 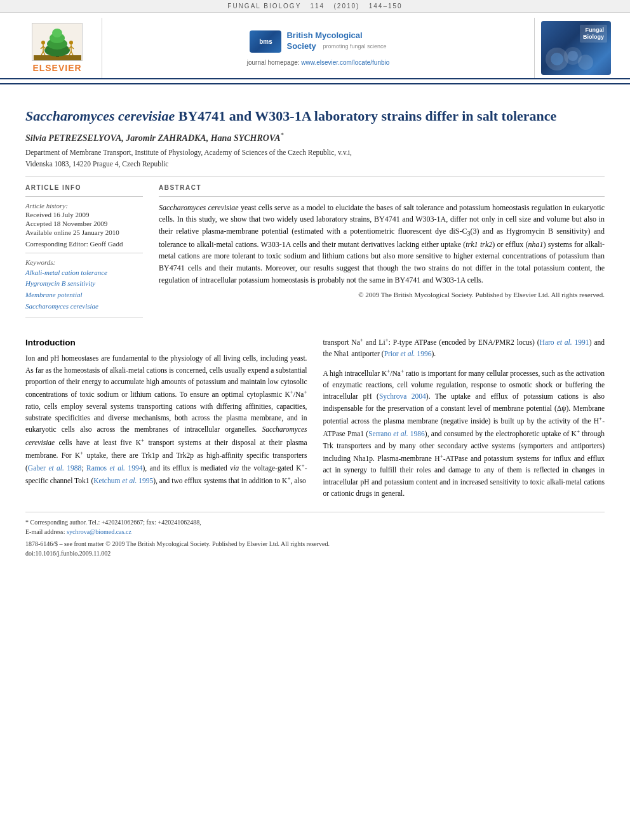 I want to click on bms-emblem: bms, so click(x=265, y=42).